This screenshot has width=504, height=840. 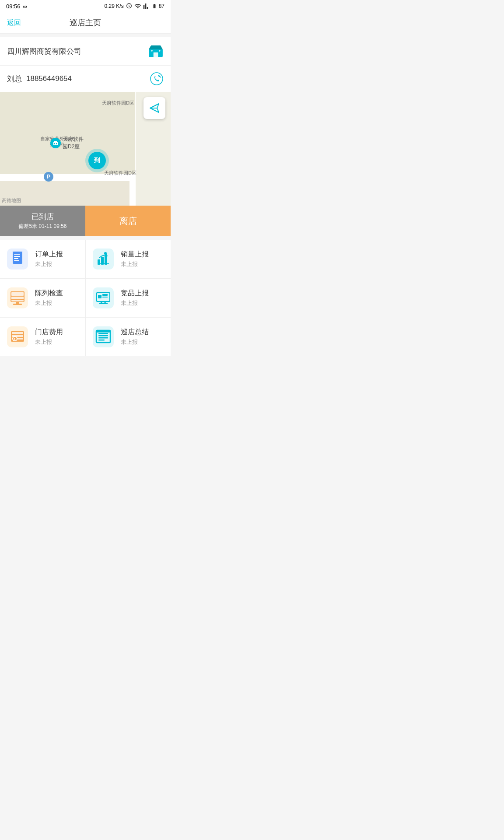 What do you see at coordinates (49, 298) in the screenshot?
I see `display-check-text: 陈列检查 未上报` at bounding box center [49, 298].